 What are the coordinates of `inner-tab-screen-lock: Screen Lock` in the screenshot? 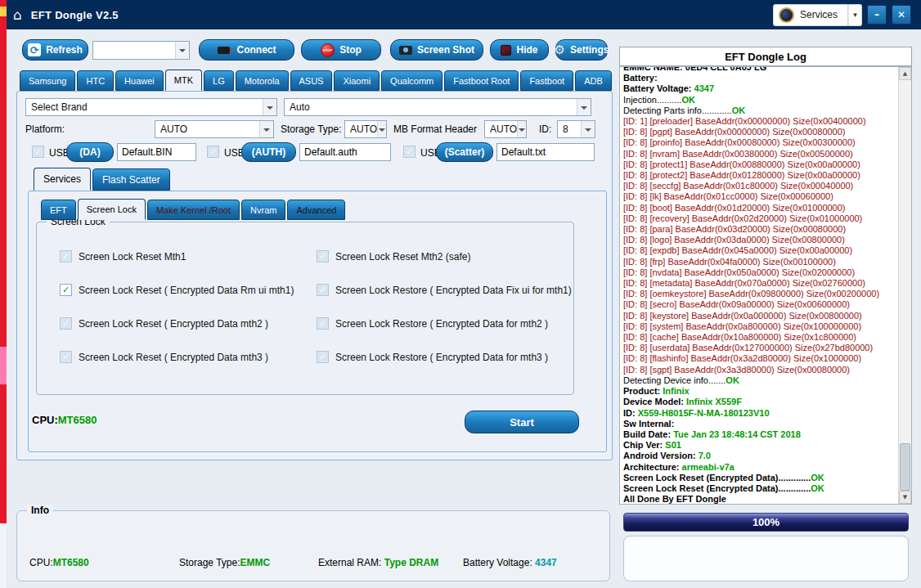 It's located at (111, 209).